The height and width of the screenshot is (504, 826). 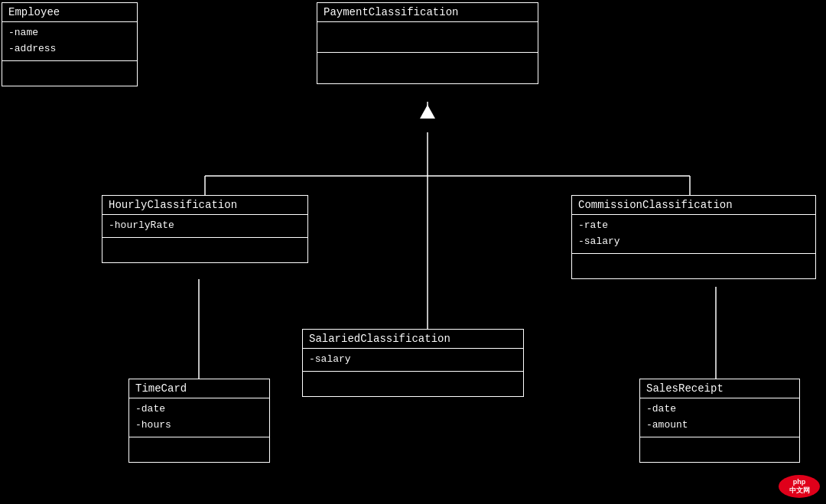 I want to click on salaried-classification-methods, so click(x=413, y=384).